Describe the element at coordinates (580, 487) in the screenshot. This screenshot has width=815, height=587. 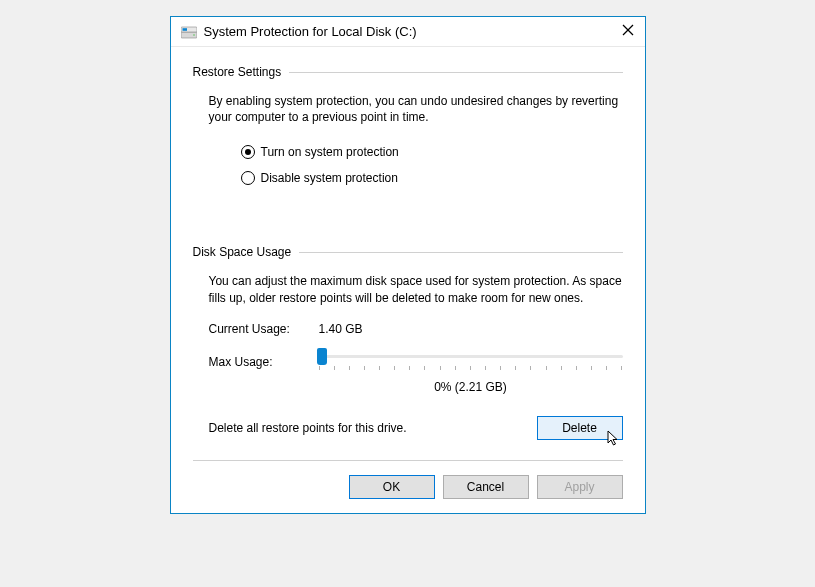
I see `apply-button: Apply` at that location.